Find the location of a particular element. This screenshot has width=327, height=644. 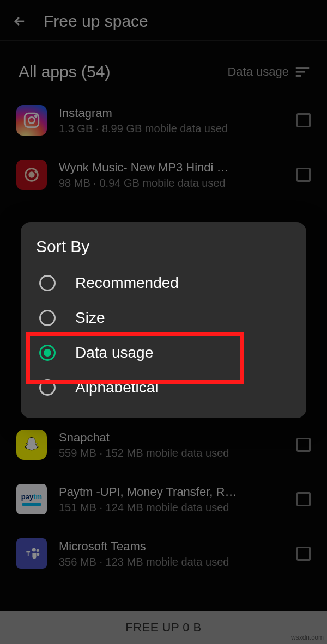

radio-icon-selected is located at coordinates (47, 353).